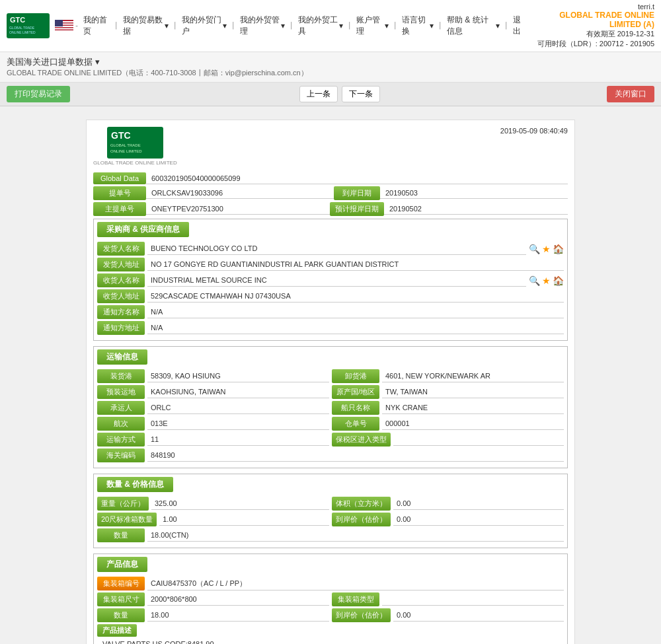  Describe the element at coordinates (143, 26) in the screenshot. I see `nav-my-import: 我的贸易数据` at that location.